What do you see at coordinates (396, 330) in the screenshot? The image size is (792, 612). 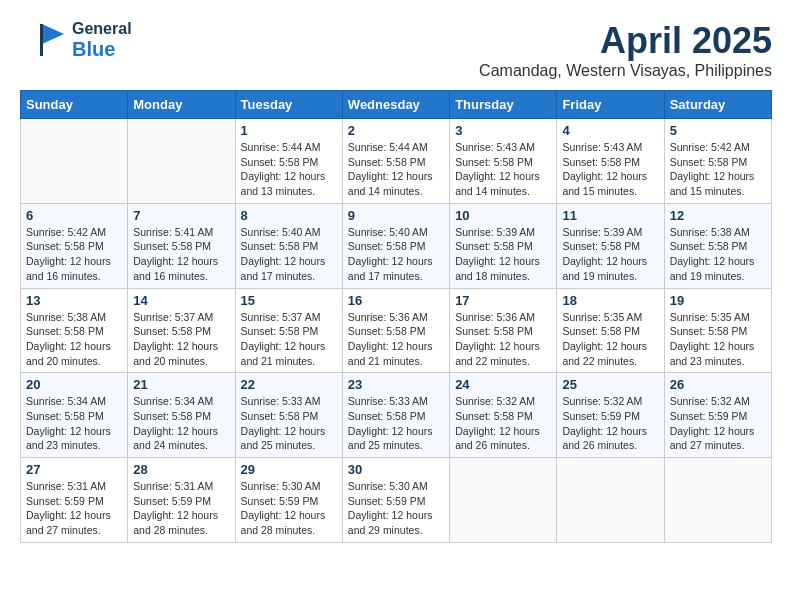 I see `calendar-cell: 16Sunrise: 5:36 AMSunset: 5:58 PMDayligh…` at bounding box center [396, 330].